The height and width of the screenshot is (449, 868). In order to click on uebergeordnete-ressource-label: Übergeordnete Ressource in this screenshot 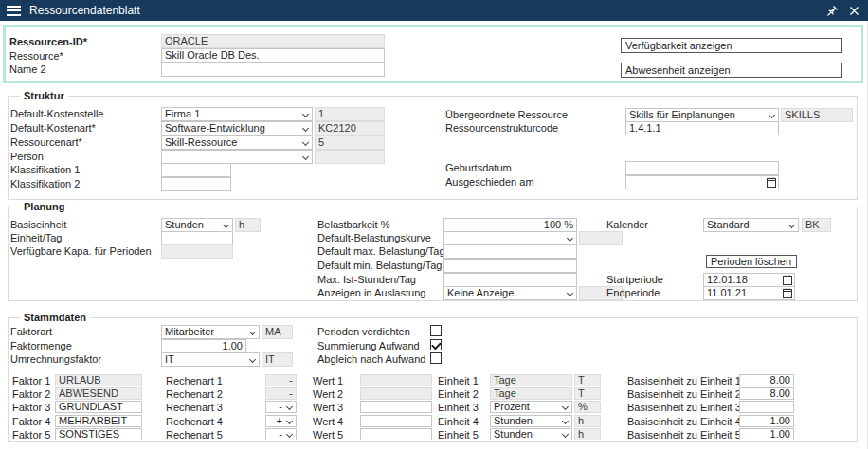, I will do `click(506, 116)`.